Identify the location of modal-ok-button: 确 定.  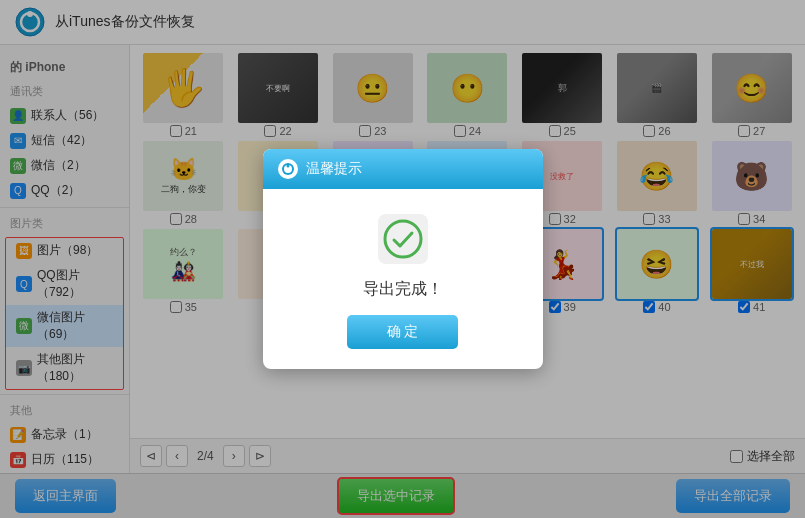
(403, 332).